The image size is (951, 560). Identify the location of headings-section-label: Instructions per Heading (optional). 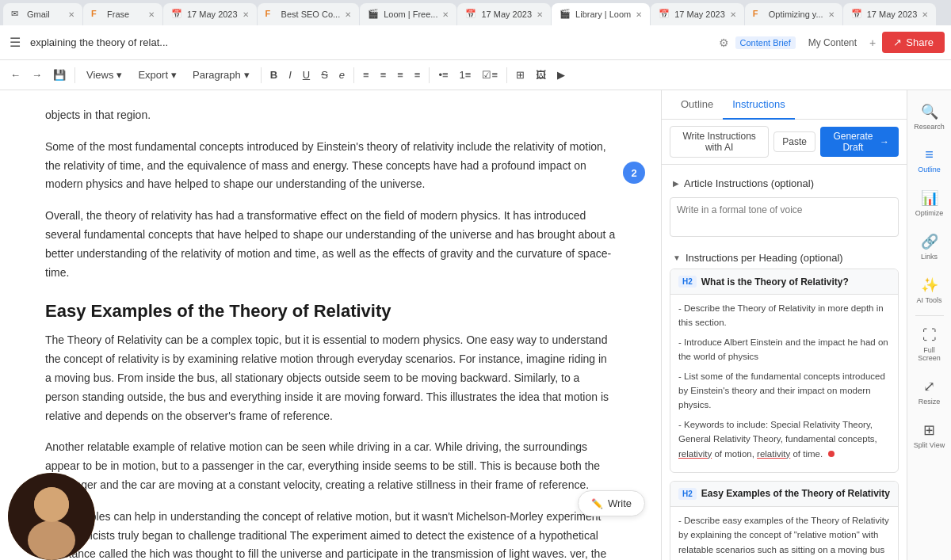
(764, 258).